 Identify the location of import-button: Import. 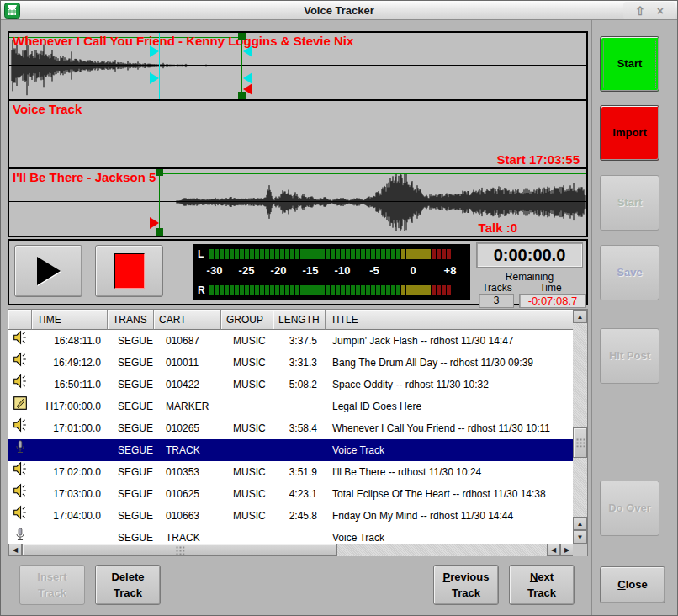
(629, 133).